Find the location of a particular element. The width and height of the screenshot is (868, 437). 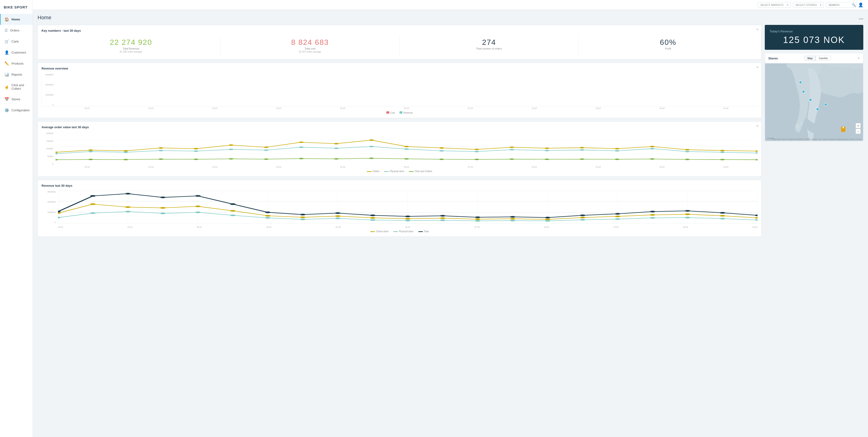

r30-x-label: 19.02 is located at coordinates (755, 227).